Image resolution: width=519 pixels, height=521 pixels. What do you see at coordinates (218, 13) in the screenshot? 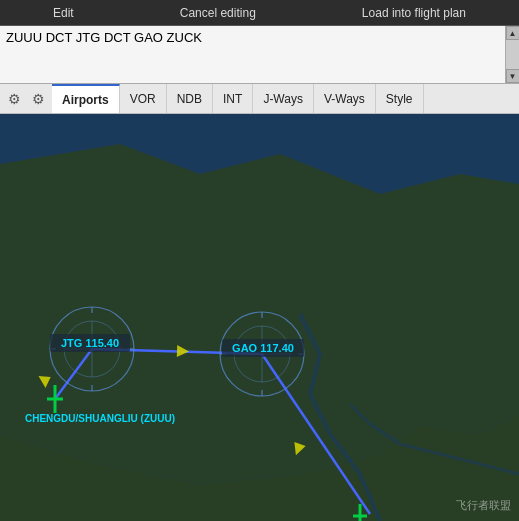
I see `cancel-editing-button: Cancel editing` at bounding box center [218, 13].